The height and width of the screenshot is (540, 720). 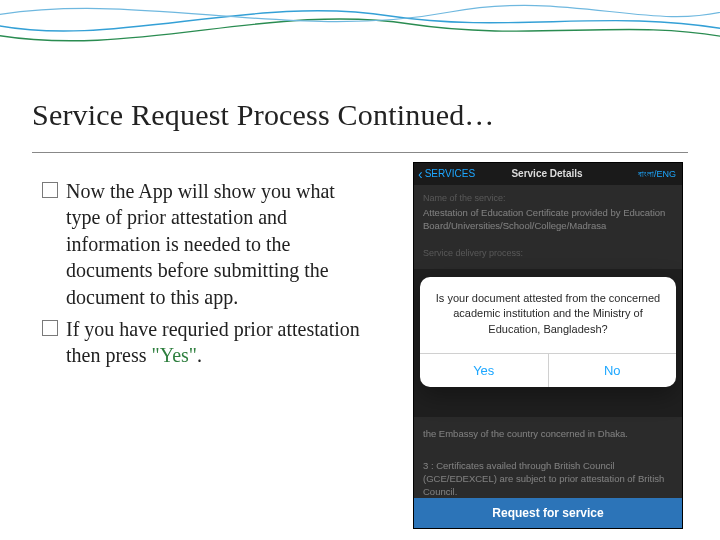 What do you see at coordinates (174, 355) in the screenshot?
I see `yes-highlight: "Yes"` at bounding box center [174, 355].